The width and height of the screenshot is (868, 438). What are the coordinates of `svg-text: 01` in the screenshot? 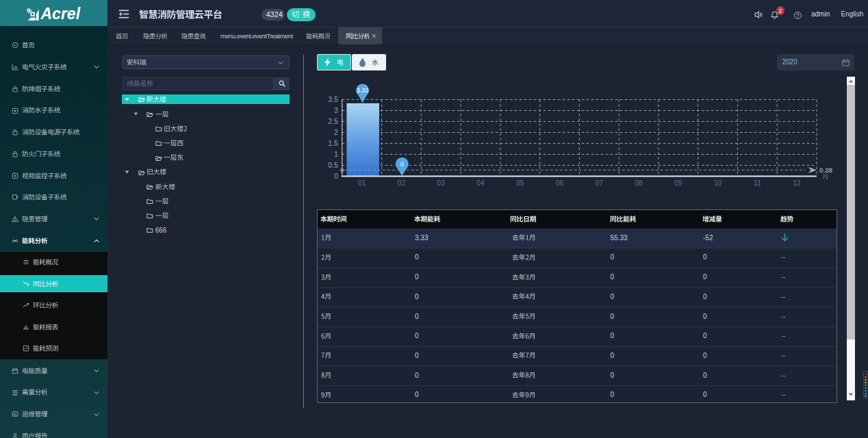 It's located at (362, 183).